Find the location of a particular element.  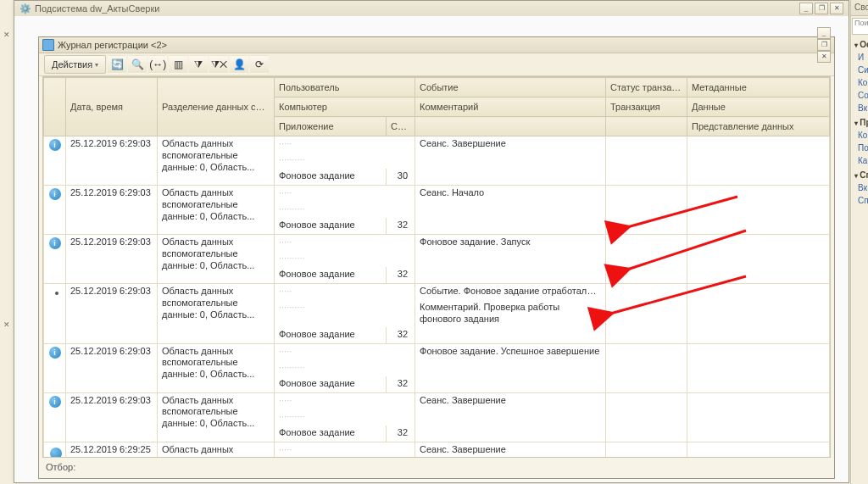

col-txn-status: Статус транзак... is located at coordinates (647, 88).